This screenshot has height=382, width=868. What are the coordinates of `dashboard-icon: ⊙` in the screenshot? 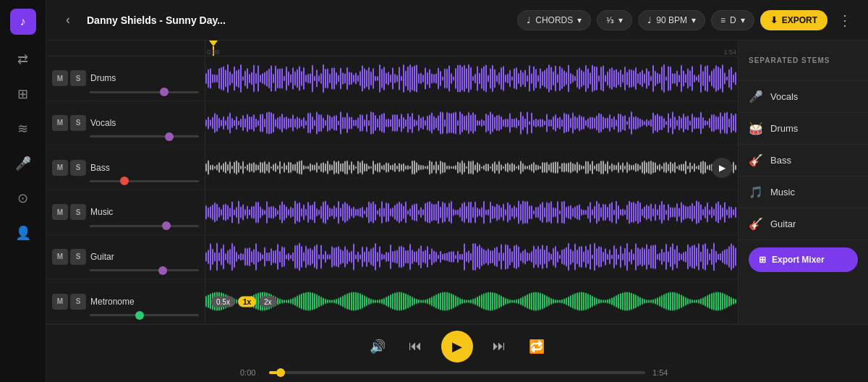 It's located at (23, 198).